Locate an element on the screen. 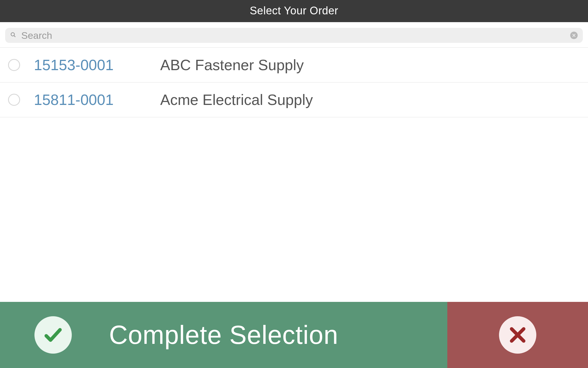 The width and height of the screenshot is (588, 368). order-row: 15153-0001 ABC Fastener Supply is located at coordinates (294, 65).